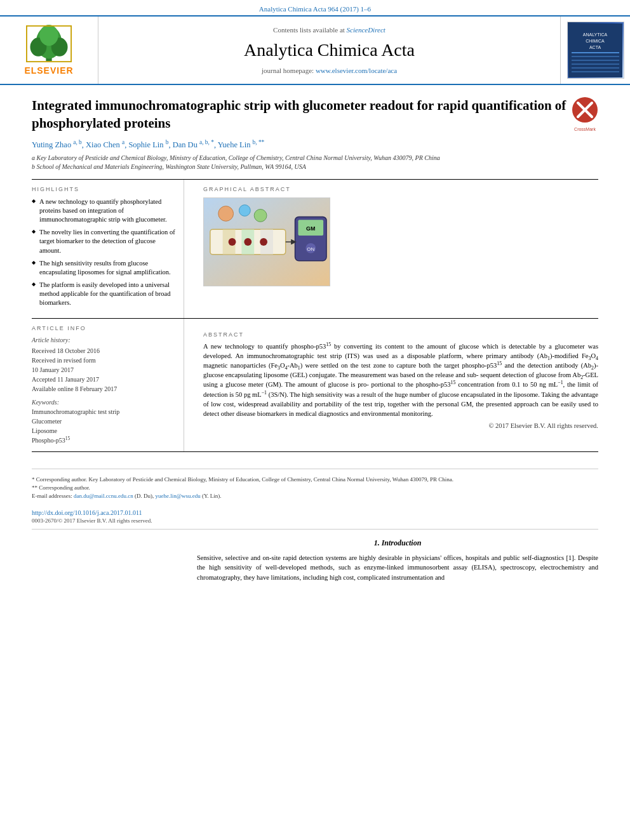  Describe the element at coordinates (595, 41) in the screenshot. I see `svg-text: CHIMICA` at that location.